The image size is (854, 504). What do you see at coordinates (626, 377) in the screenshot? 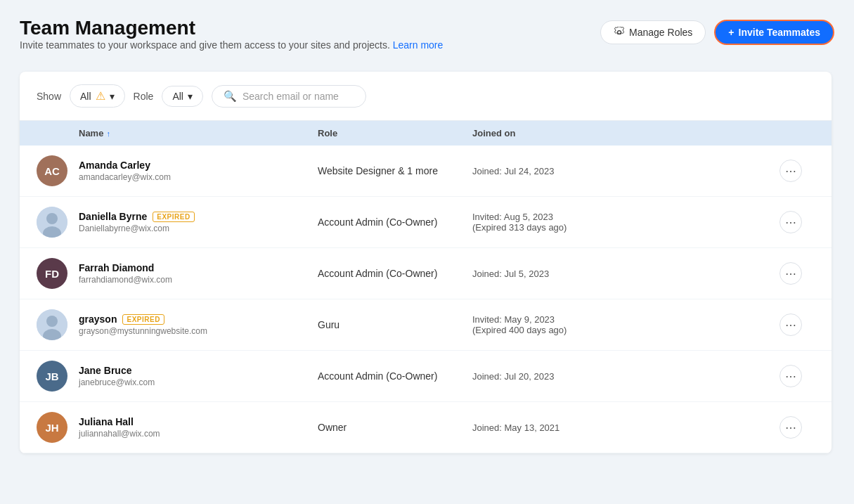
I see `joined-text: Joined: Jul 20, 2023` at bounding box center [626, 377].